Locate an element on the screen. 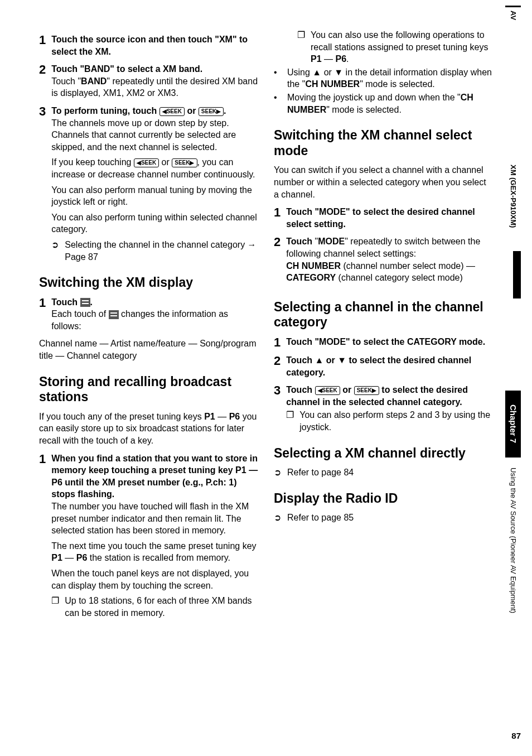 The image size is (532, 756). side-tab-chapter: Chapter 7 is located at coordinates (513, 424).